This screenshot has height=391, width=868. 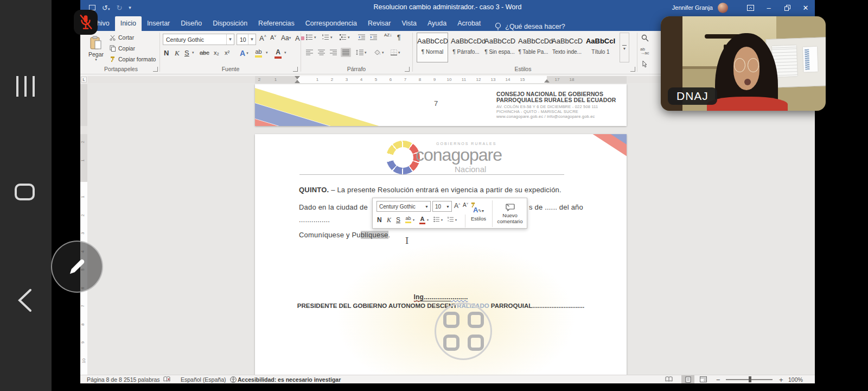 I want to click on grow-font-button: A˄, so click(x=263, y=38).